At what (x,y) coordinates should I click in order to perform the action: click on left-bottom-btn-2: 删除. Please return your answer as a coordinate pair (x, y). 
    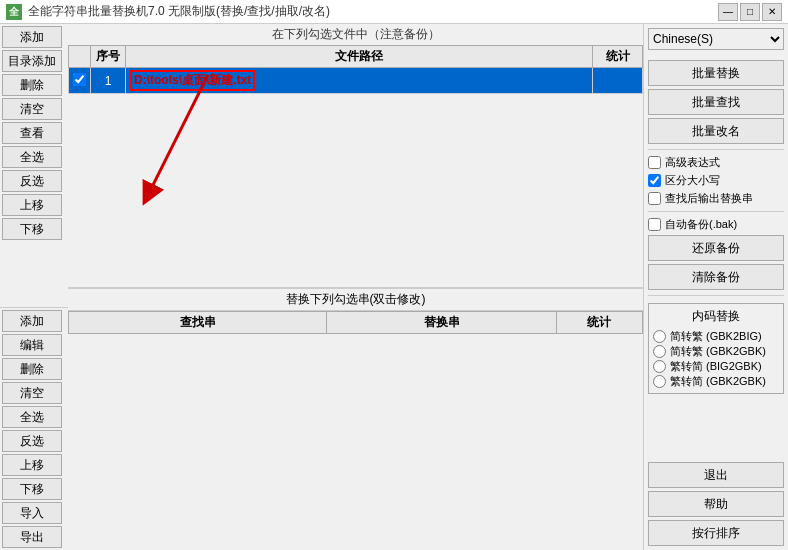
    Looking at the image, I should click on (32, 369).